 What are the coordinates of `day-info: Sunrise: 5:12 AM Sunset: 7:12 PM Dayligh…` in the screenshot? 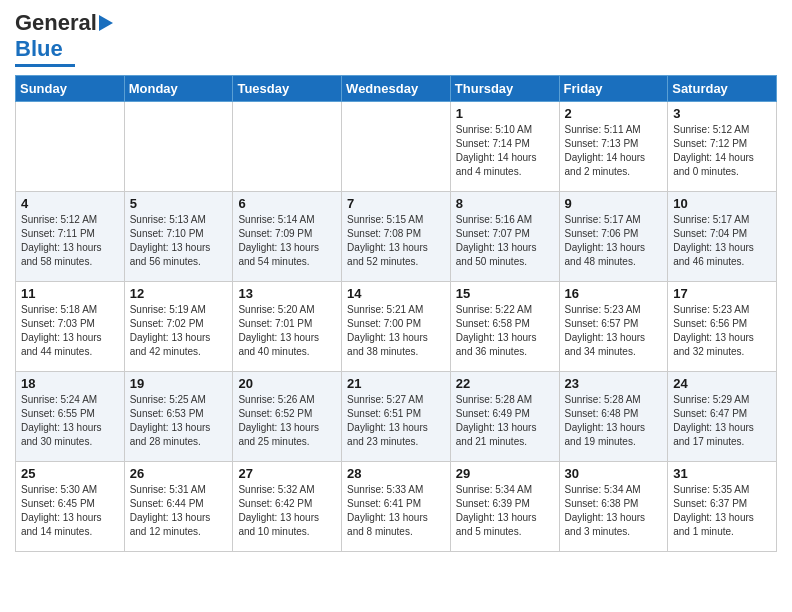 It's located at (722, 151).